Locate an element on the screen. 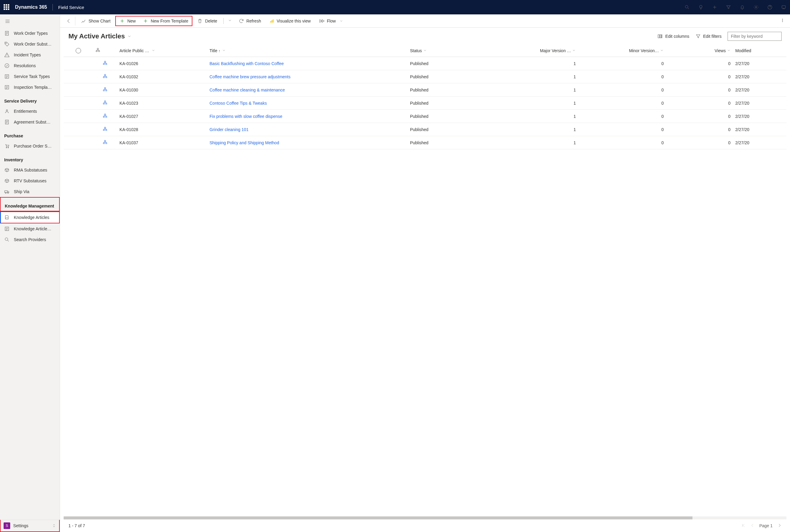 The image size is (790, 532). nav-item: RMA Substatuses is located at coordinates (30, 170).